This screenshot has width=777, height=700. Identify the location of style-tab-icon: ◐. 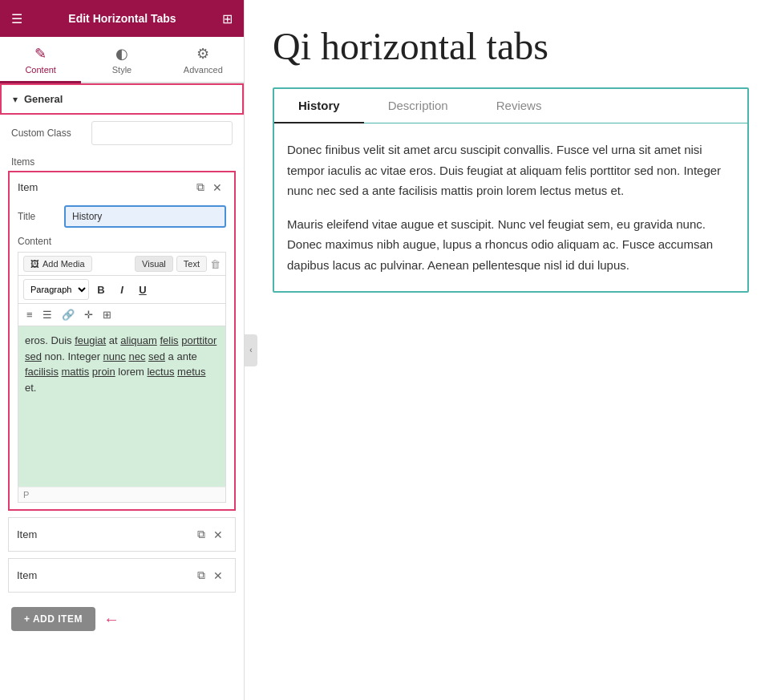
(122, 54).